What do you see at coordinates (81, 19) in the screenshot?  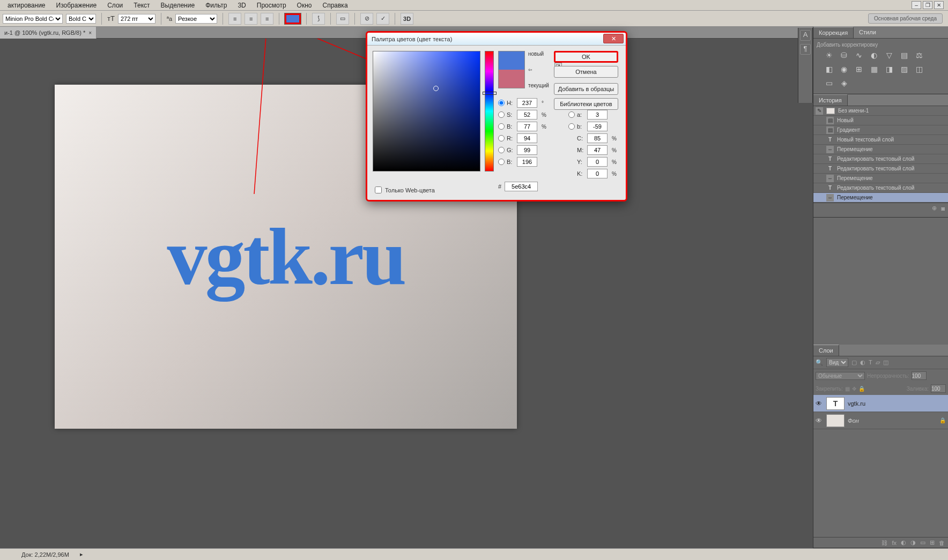 I see `font-style-select: Bold C…` at bounding box center [81, 19].